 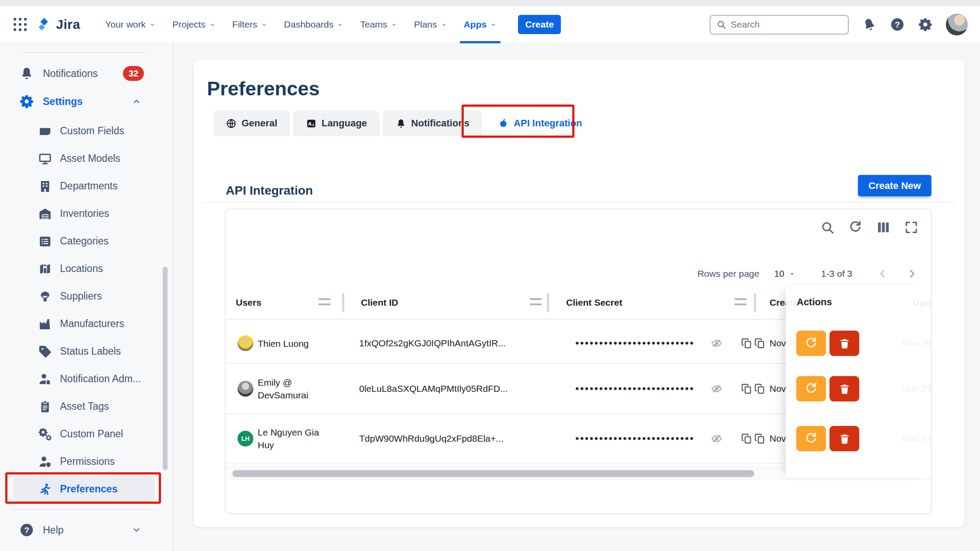 What do you see at coordinates (404, 123) in the screenshot?
I see `preferences-tabs: General Az Language Notifications API In…` at bounding box center [404, 123].